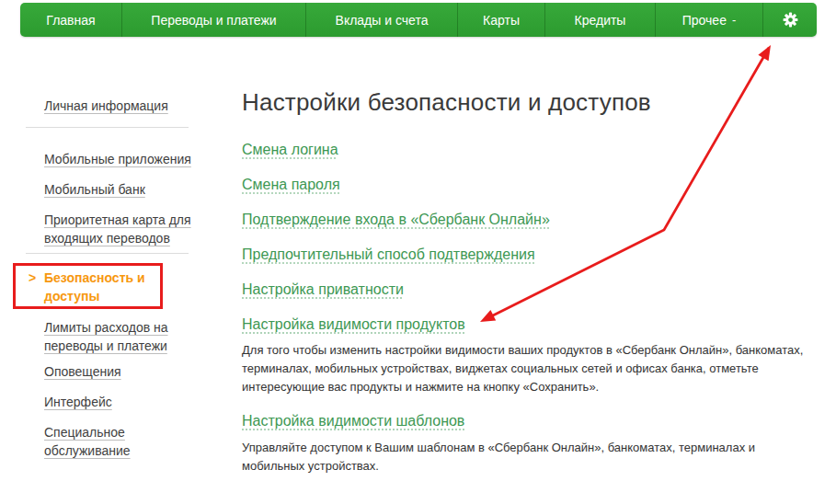 The height and width of the screenshot is (504, 836). Describe the element at coordinates (523, 457) in the screenshot. I see `template-visibility-description: Управляйте доступом к Вашим шаблонам в «…` at that location.